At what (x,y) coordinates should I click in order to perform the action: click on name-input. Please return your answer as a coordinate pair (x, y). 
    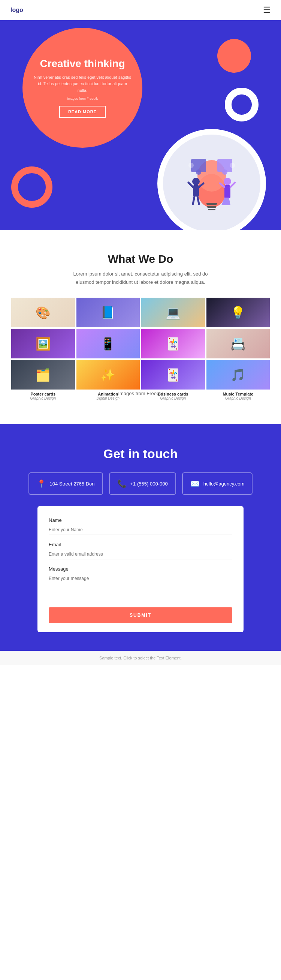
    Looking at the image, I should click on (141, 530).